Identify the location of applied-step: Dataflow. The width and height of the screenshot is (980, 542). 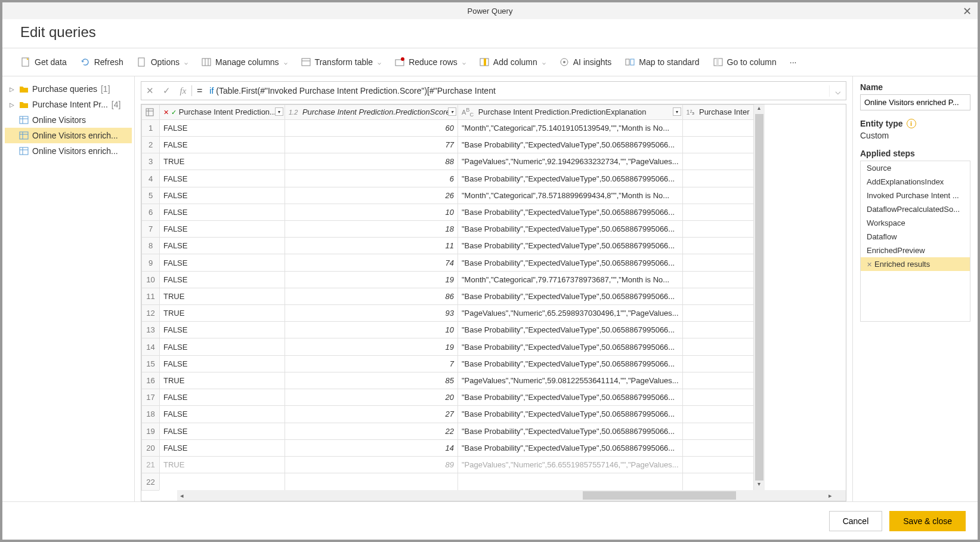
(915, 236).